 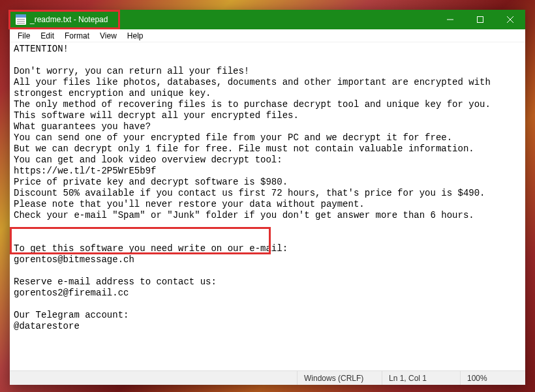 What do you see at coordinates (268, 378) in the screenshot?
I see `statusbar: Windows (CRLF) Ln 1, Col 1 100%` at bounding box center [268, 378].